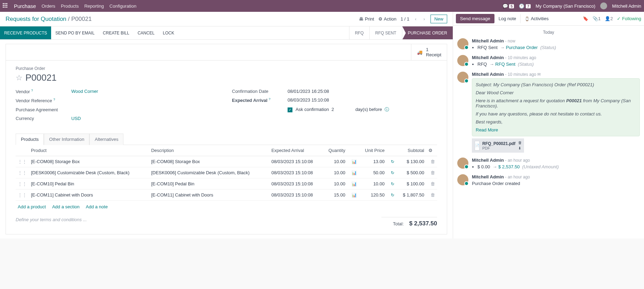 The image size is (644, 289). What do you see at coordinates (335, 195) in the screenshot?
I see `qty-cell: 15.00` at bounding box center [335, 195].